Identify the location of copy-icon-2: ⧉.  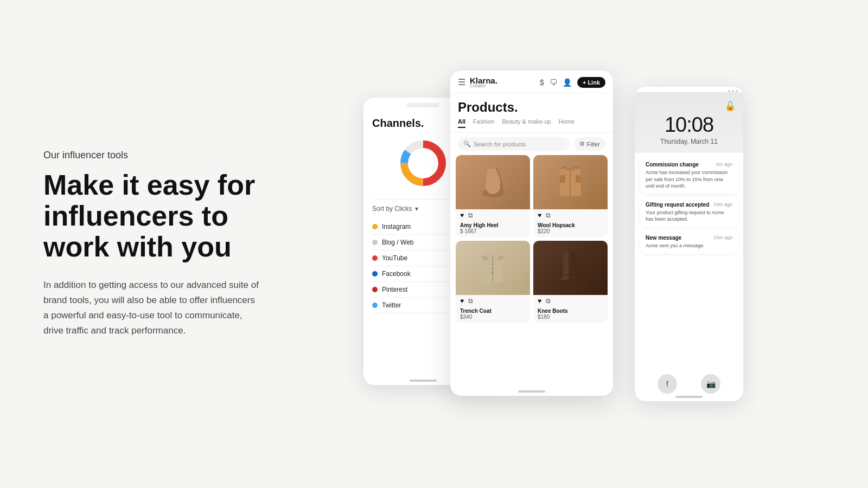
(548, 215).